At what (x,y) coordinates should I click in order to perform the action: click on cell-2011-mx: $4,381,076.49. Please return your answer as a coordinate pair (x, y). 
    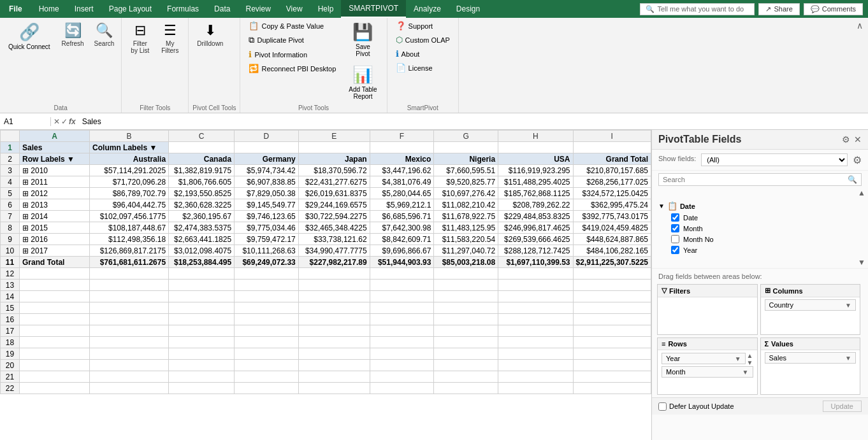
    Looking at the image, I should click on (401, 182).